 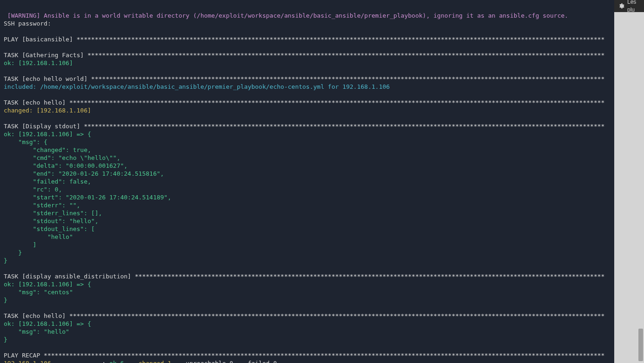 What do you see at coordinates (636, 7) in the screenshot?
I see `topbar-text: Les plu` at bounding box center [636, 7].